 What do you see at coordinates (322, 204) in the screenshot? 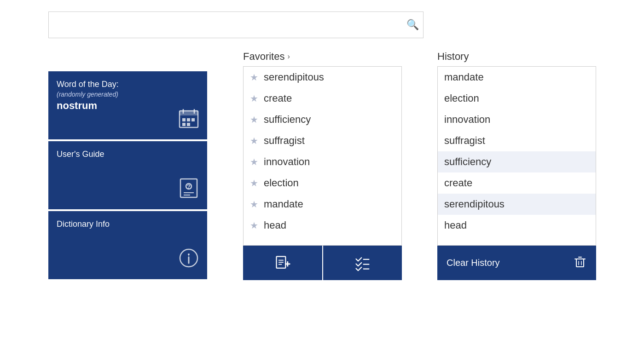
I see `list-item: ★ mandate` at bounding box center [322, 204].